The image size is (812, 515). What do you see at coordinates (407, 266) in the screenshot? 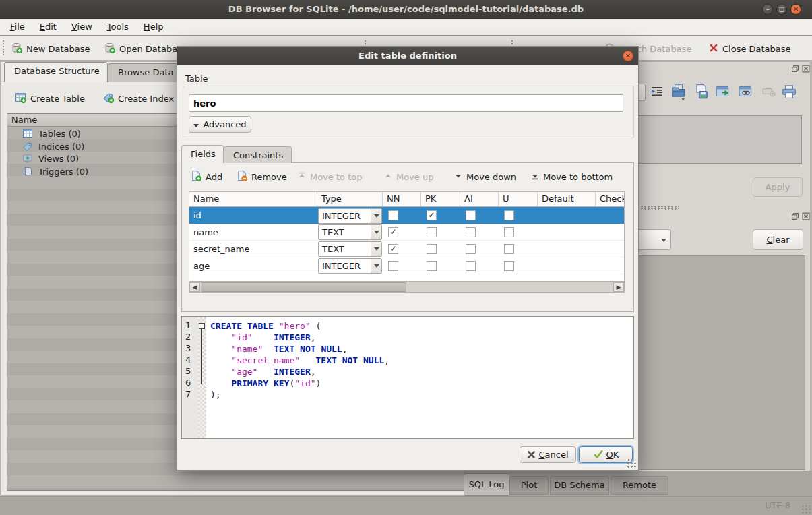
I see `field-row-age: ageINTEGER` at bounding box center [407, 266].